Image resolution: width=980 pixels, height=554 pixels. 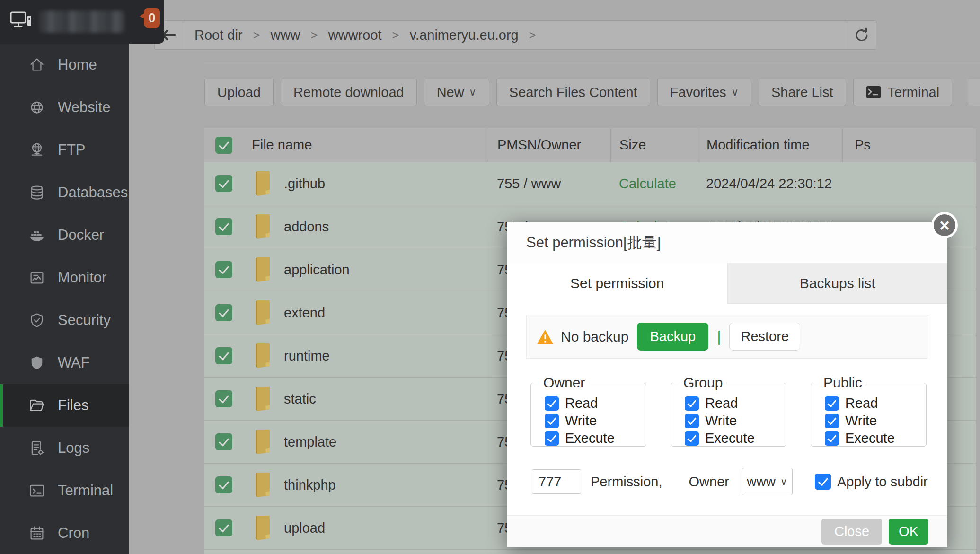 What do you see at coordinates (64, 533) in the screenshot?
I see `sidebar-item-cron: Cron` at bounding box center [64, 533].